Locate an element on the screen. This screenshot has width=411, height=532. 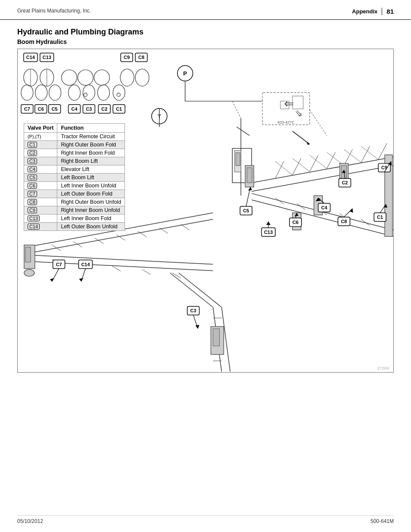
section-label: Appendix is located at coordinates (364, 11).